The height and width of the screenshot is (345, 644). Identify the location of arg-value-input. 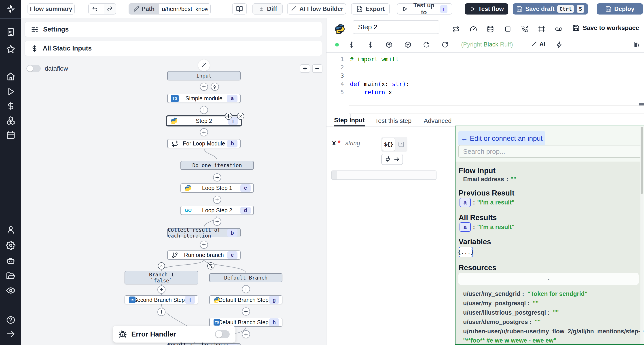
(384, 175).